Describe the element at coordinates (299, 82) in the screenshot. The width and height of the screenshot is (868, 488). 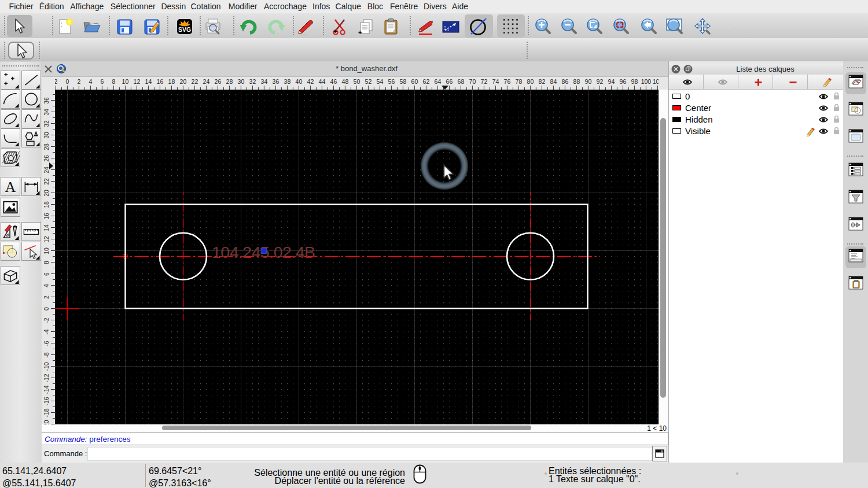
I see `svg-text: 40` at that location.